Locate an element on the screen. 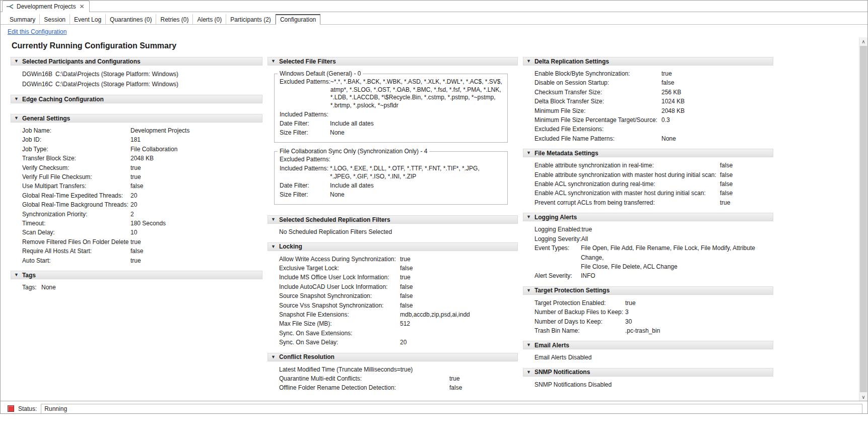 The image size is (868, 428). section-header-selected-file-filters: ▼ Selected File Filters is located at coordinates (393, 62).